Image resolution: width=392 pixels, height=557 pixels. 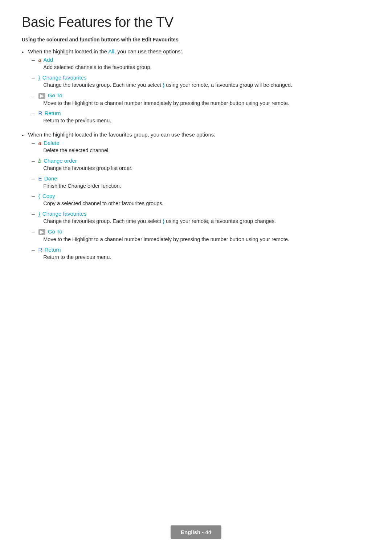 I want to click on section1-intro: When the highlight located in the All, y…, so click(x=105, y=52).